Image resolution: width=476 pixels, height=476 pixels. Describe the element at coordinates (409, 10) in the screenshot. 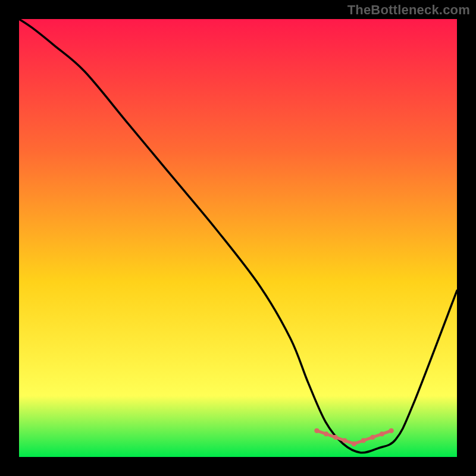

I see `watermark-text: TheBottleneck.com` at that location.